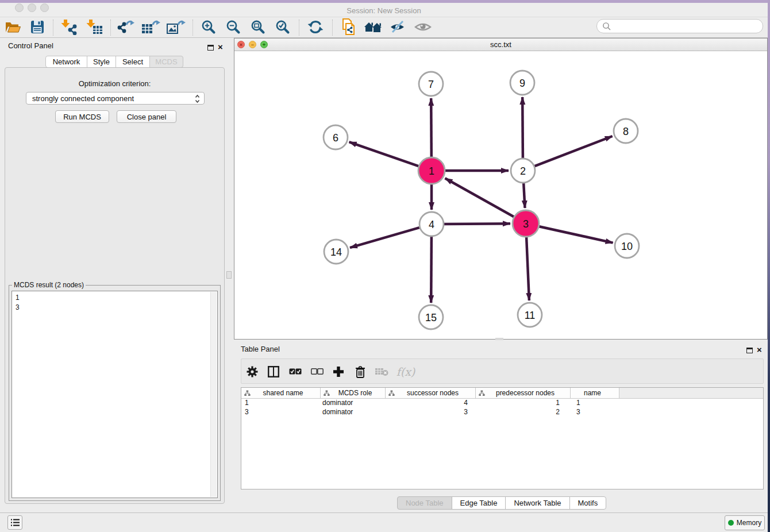 This screenshot has height=532, width=770. What do you see at coordinates (229, 275) in the screenshot?
I see `panel-splitter-handle` at bounding box center [229, 275].